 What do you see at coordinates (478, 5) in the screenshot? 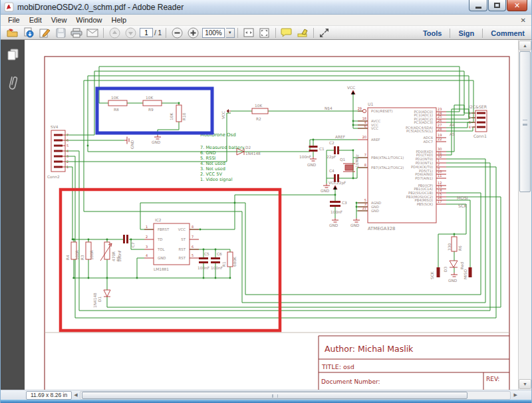
I see `minimize-button` at bounding box center [478, 5].